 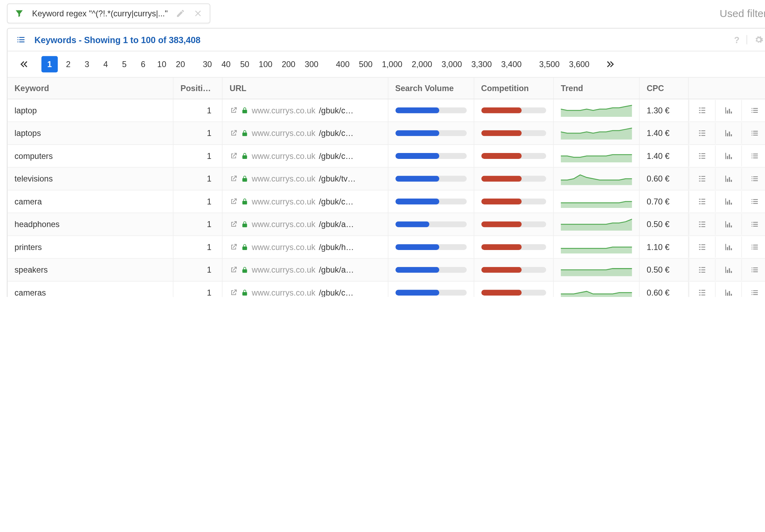 What do you see at coordinates (68, 64) in the screenshot?
I see `page-2: 2` at bounding box center [68, 64].